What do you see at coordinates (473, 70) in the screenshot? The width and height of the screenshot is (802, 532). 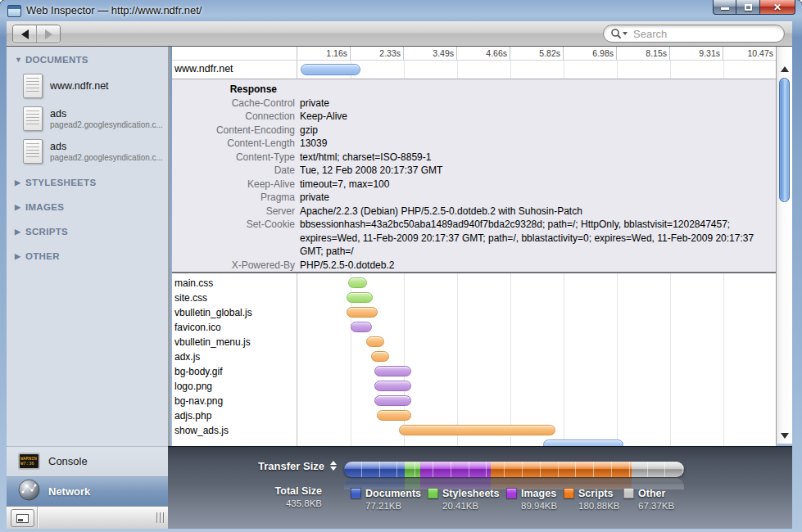 I see `document-row: www.ndfr.net` at bounding box center [473, 70].